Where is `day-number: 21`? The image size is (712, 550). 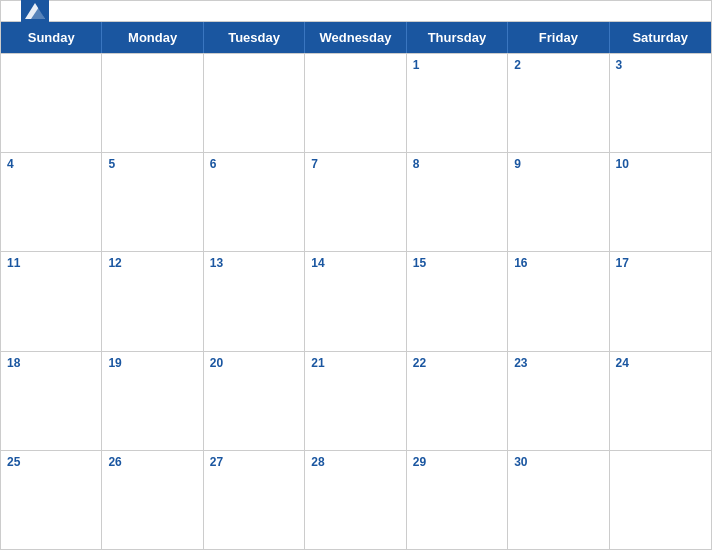 day-number: 21 is located at coordinates (355, 363).